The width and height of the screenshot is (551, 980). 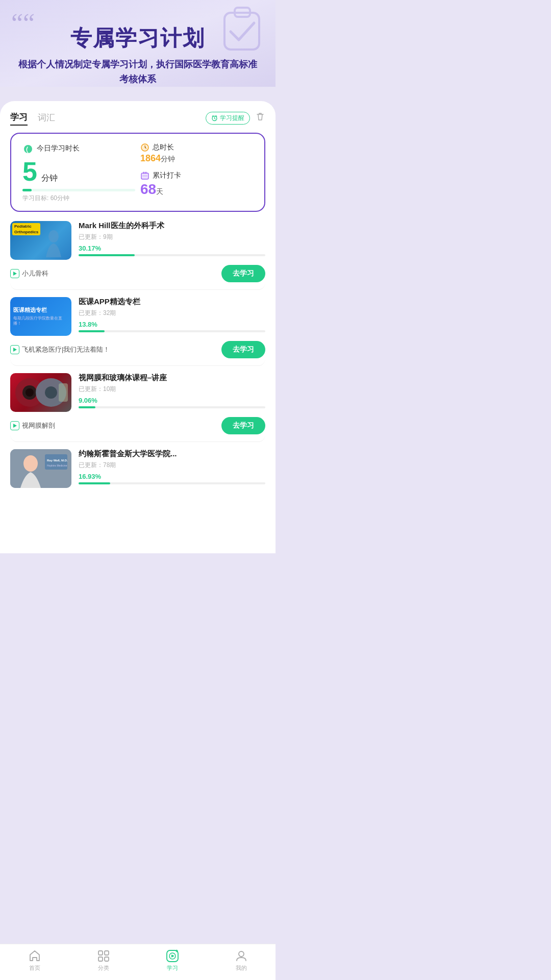 I want to click on reminder-label: 学习提醒, so click(x=232, y=118).